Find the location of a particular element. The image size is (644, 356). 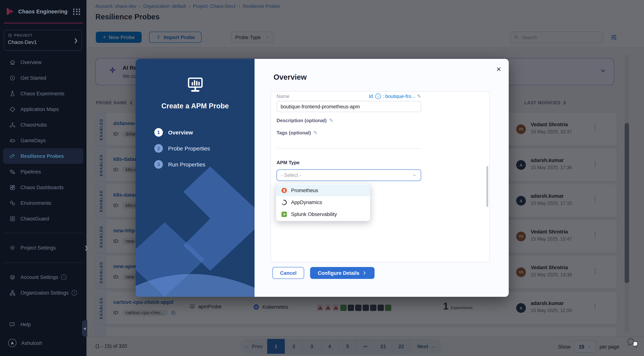

splunk-icon is located at coordinates (284, 214).